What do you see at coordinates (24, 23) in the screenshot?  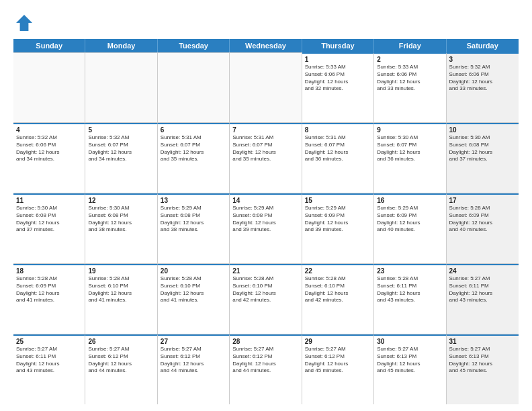 I see `logo-icon` at bounding box center [24, 23].